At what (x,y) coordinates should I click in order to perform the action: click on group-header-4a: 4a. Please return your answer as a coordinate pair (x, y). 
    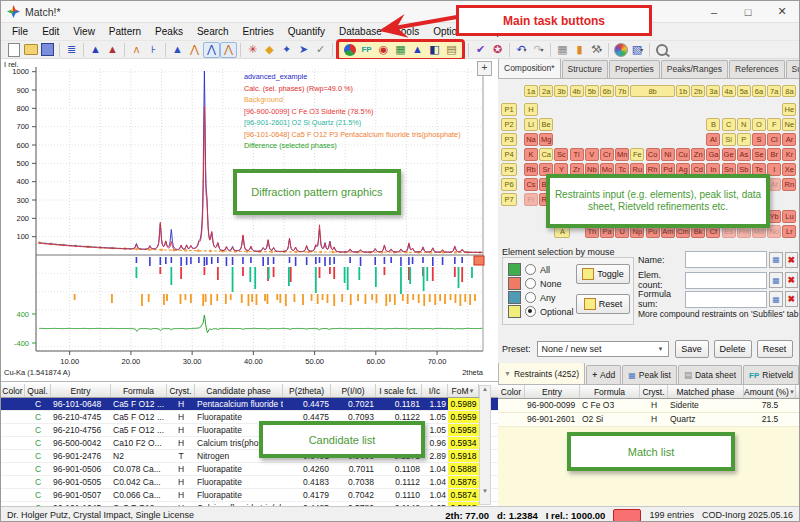
    Looking at the image, I should click on (729, 91).